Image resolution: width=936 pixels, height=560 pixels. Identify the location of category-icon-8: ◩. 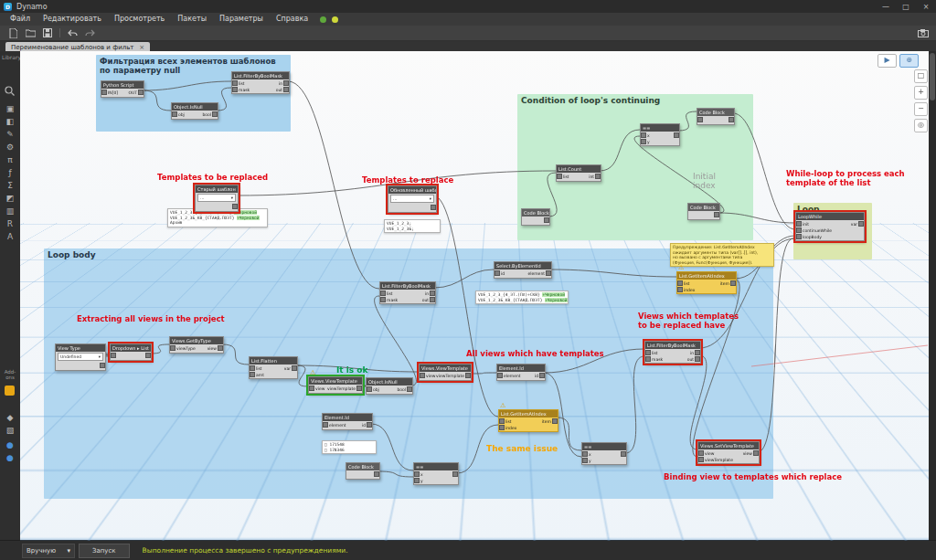
(10, 198).